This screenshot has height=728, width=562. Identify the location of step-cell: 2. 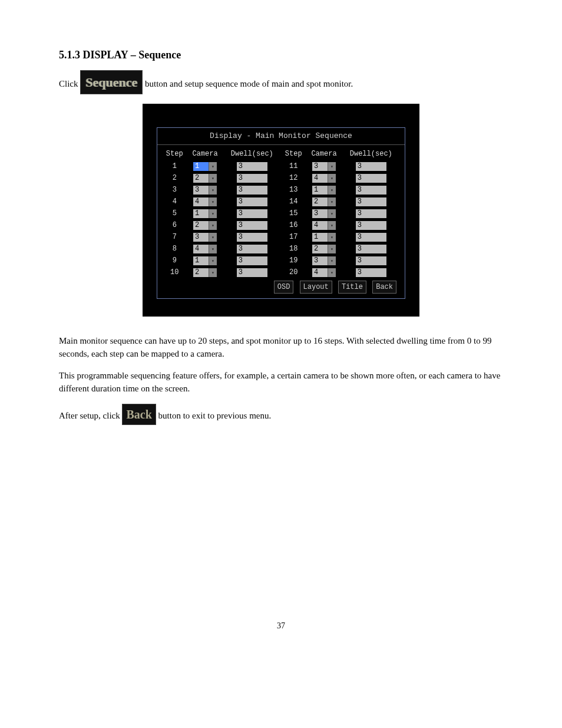
(174, 178).